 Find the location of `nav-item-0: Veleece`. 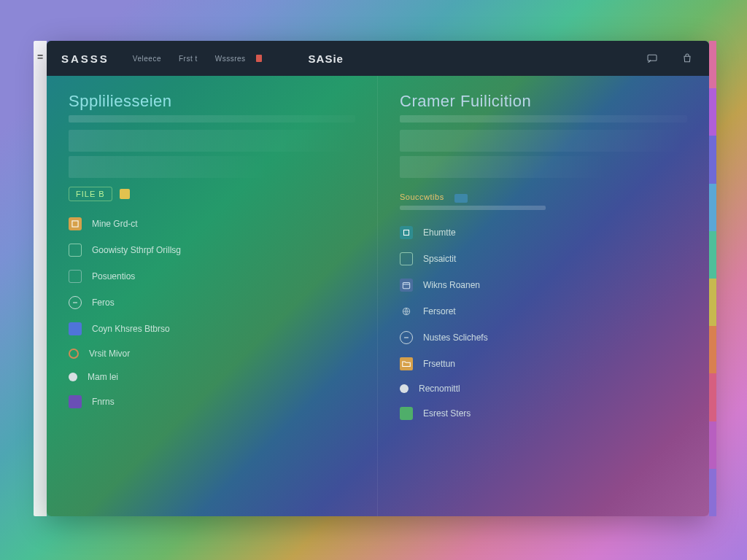

nav-item-0: Veleece is located at coordinates (147, 58).